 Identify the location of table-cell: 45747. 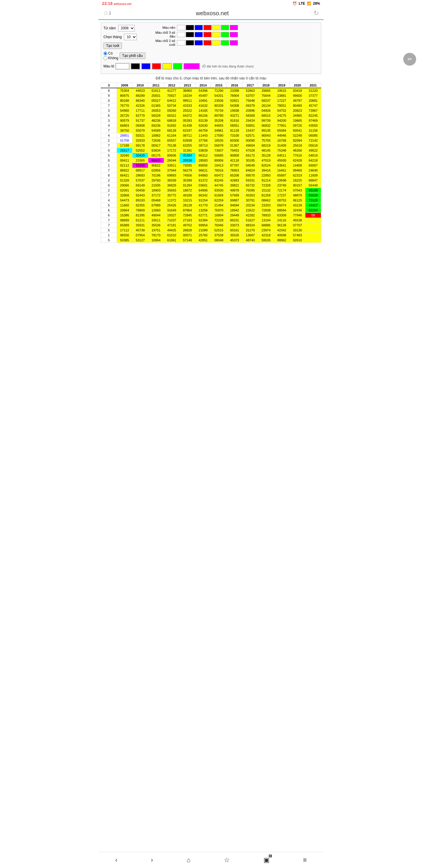
(313, 106).